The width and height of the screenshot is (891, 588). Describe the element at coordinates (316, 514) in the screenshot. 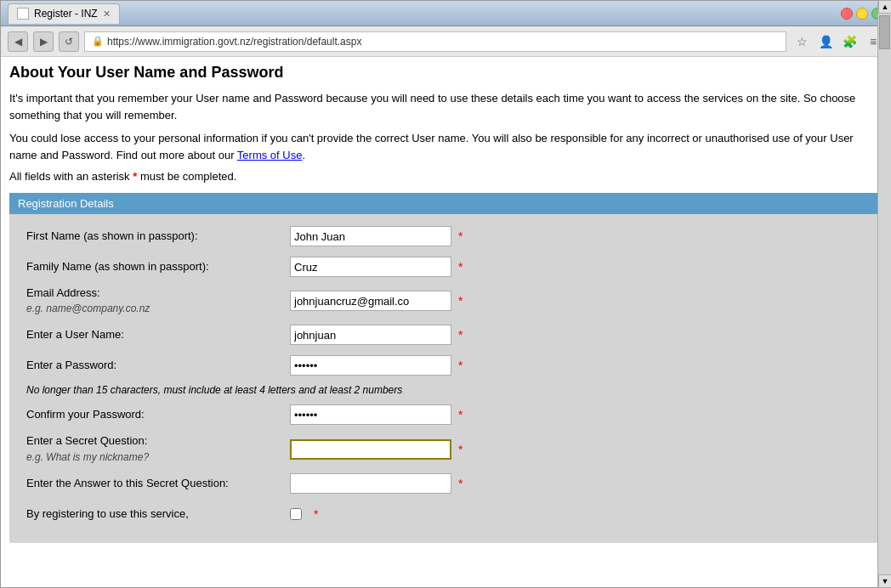

I see `by-registering-required: *` at that location.